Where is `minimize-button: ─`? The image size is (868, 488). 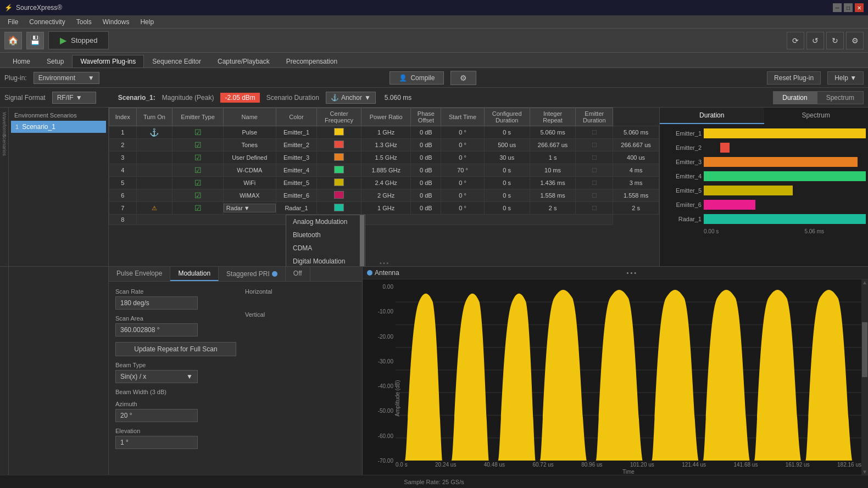
minimize-button: ─ is located at coordinates (837, 8).